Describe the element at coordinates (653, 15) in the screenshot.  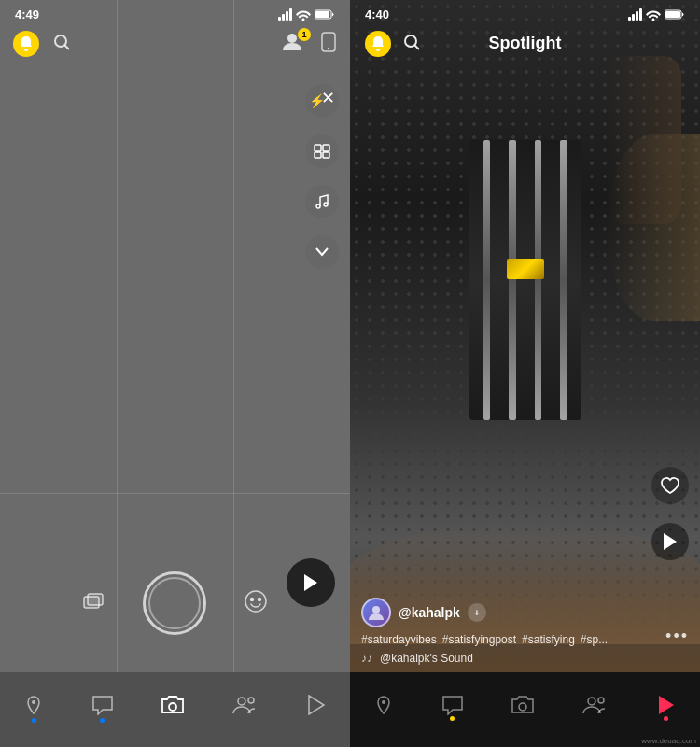
I see `right-wifi-icon` at that location.